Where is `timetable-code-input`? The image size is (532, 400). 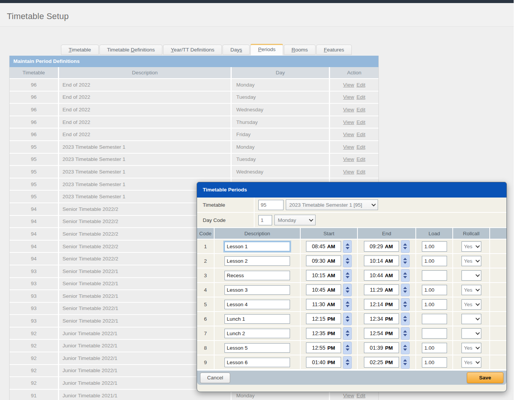
timetable-code-input is located at coordinates (271, 205).